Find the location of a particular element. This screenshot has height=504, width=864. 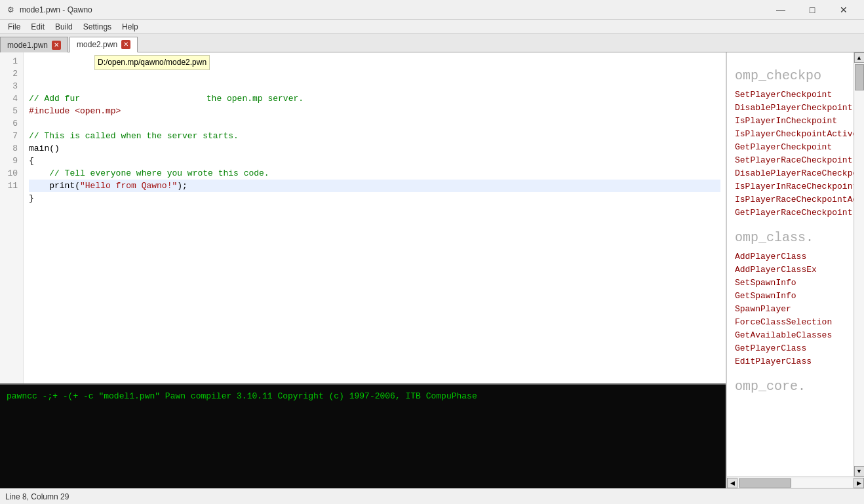

api-item-1-8: EditPlayerClass is located at coordinates (791, 362).